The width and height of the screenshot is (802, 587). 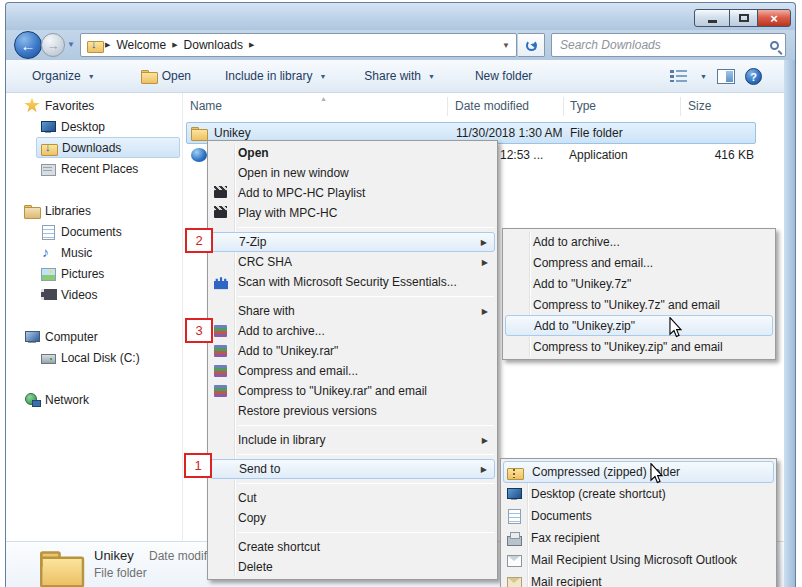 I want to click on sidebar-item: Downloads, so click(x=108, y=148).